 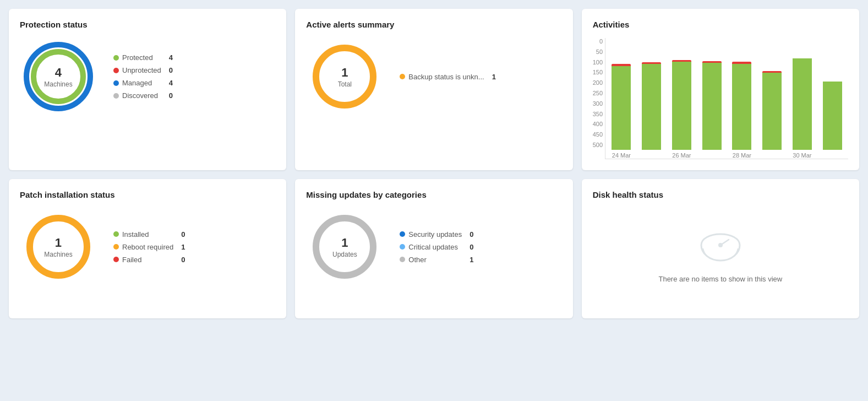 What do you see at coordinates (148, 249) in the screenshot?
I see `patch-status-card: Patch installation status 1 Machines Ins…` at bounding box center [148, 249].